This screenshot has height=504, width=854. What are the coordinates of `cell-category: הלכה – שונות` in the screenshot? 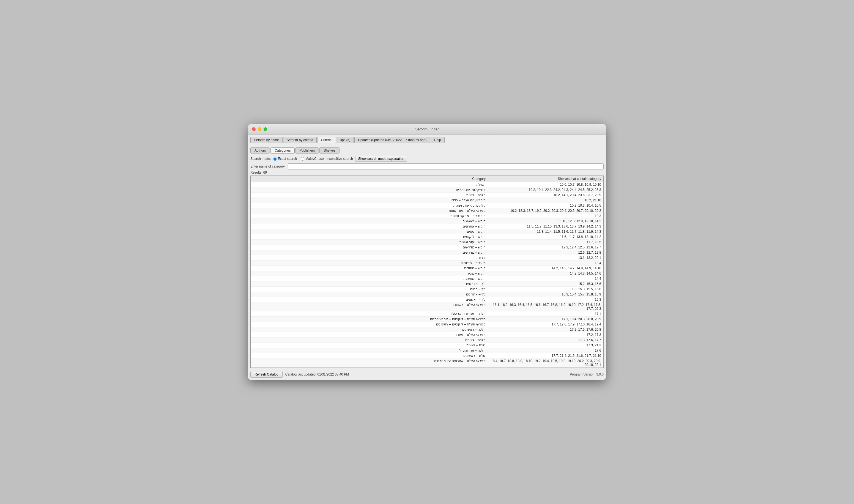 It's located at (369, 195).